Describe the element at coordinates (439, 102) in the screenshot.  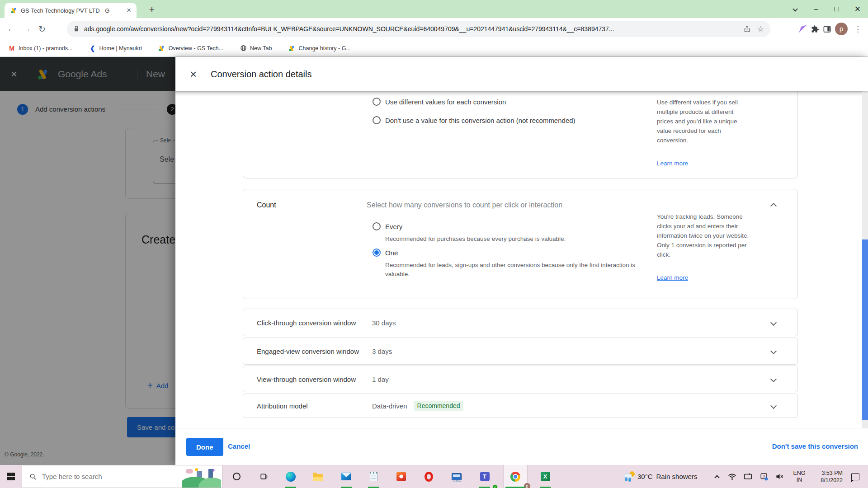
I see `value-option-different: Use different values for each conversion` at that location.